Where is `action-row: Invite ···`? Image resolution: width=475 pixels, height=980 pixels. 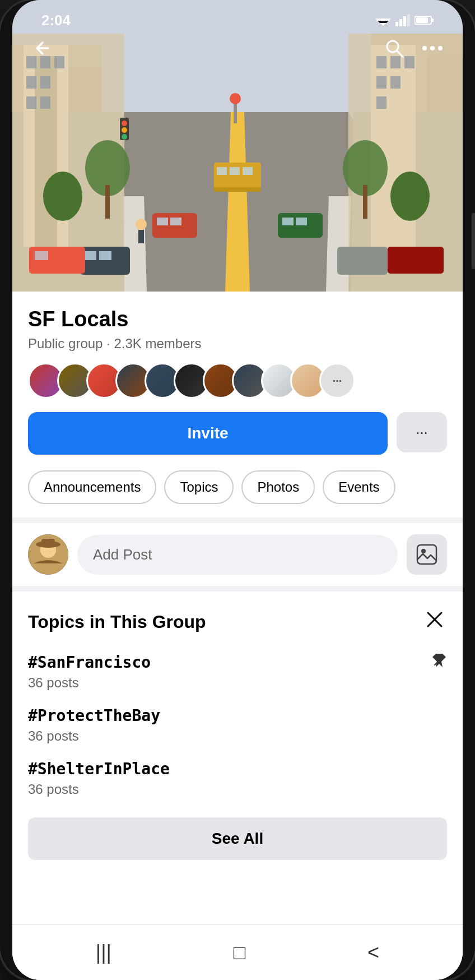
action-row: Invite ··· is located at coordinates (238, 433).